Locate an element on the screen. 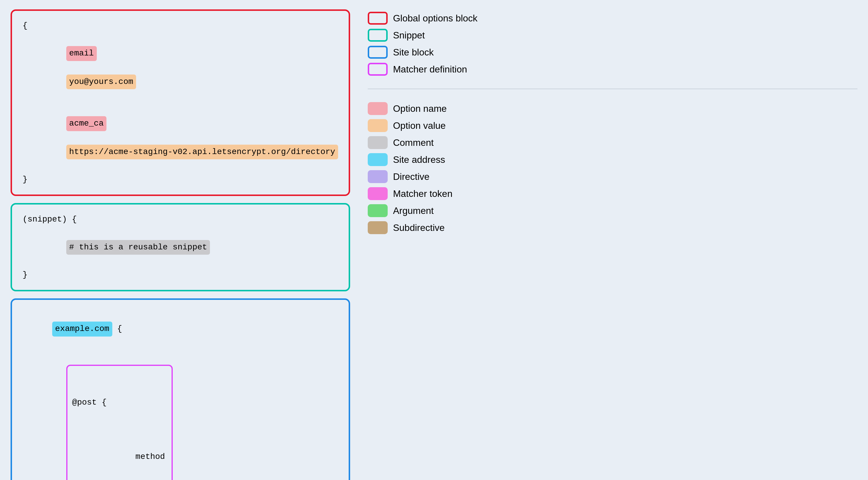 Image resolution: width=868 pixels, height=480 pixels. legend-matcher-def: Matcher definition is located at coordinates (613, 69).